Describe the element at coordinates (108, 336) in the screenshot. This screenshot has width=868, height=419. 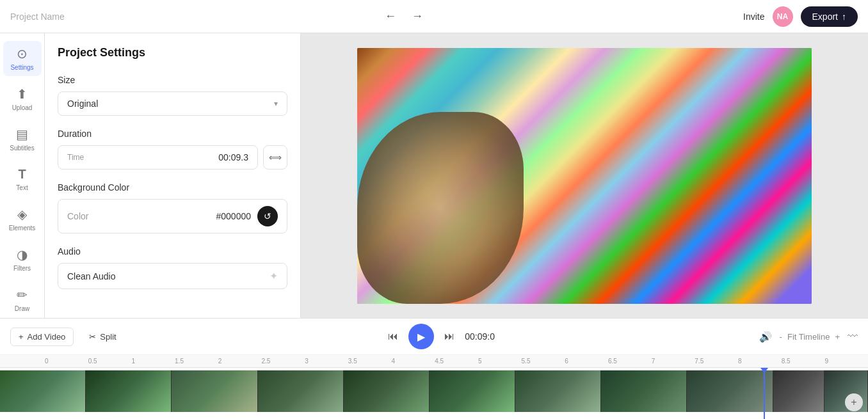
I see `split-label: Split` at that location.